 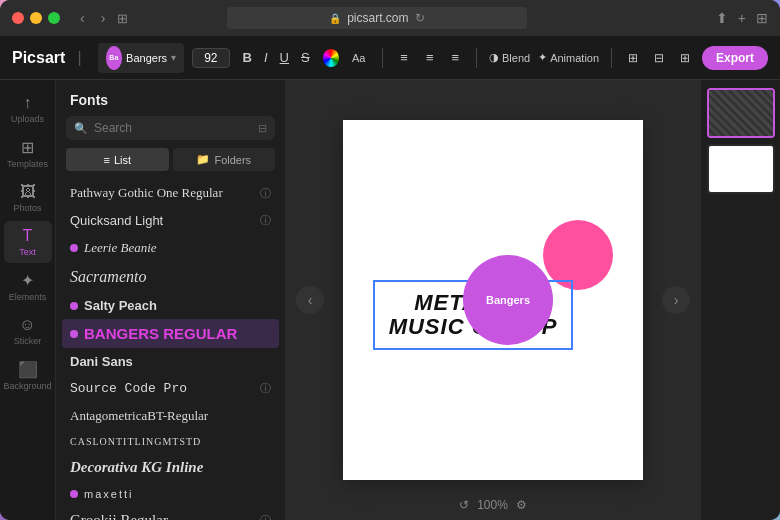 I want to click on app-logo: Picsart, so click(x=38, y=58).